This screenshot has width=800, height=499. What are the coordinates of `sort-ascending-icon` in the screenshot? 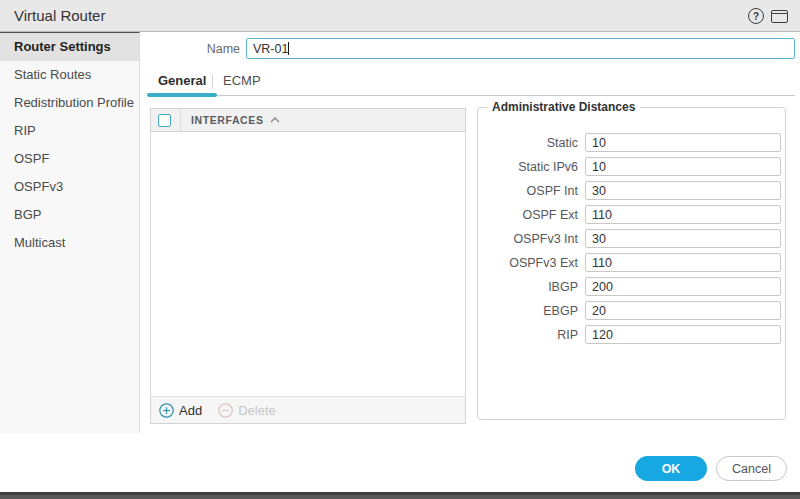 It's located at (275, 120).